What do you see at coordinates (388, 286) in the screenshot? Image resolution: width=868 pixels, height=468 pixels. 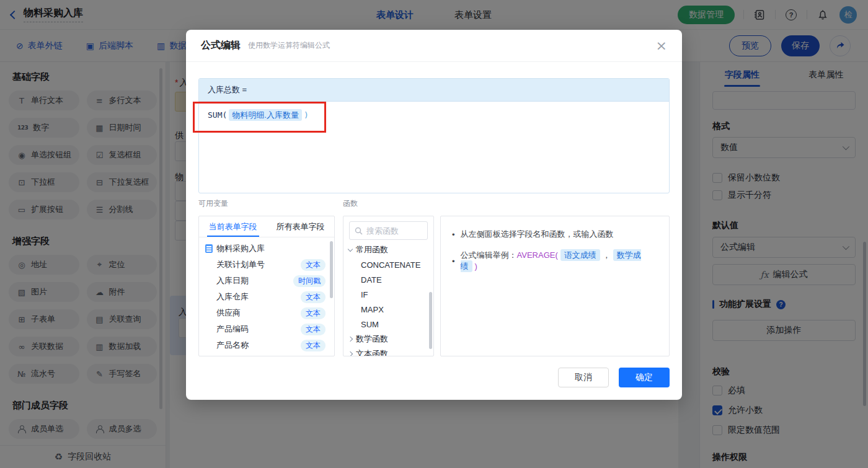 I see `functions-panel: 常用函数CONCATENATEDATEIFMAPXSUM数学函数文本函数` at bounding box center [388, 286].